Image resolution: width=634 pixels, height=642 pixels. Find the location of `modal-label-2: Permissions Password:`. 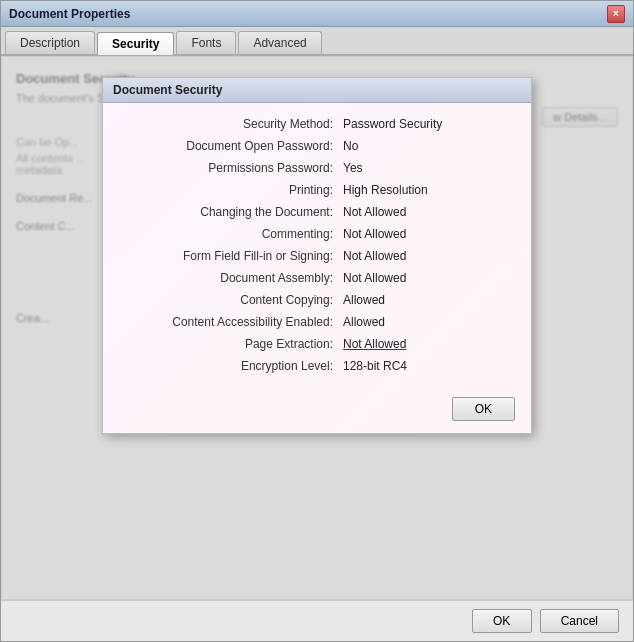

modal-label-2: Permissions Password: is located at coordinates (233, 168).